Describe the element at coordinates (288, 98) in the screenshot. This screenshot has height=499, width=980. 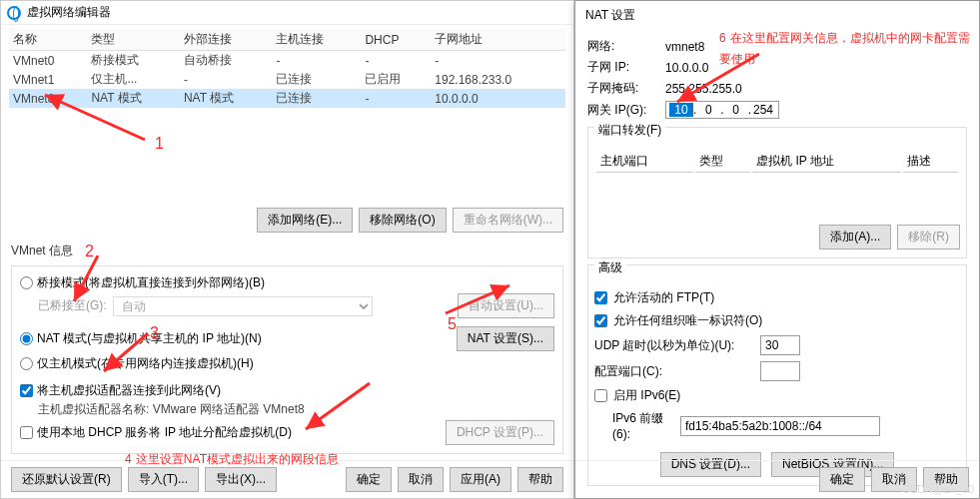
I see `table-row-selected: VMnet8NAT 模式NAT 模式已连接-10.0.0.0` at that location.